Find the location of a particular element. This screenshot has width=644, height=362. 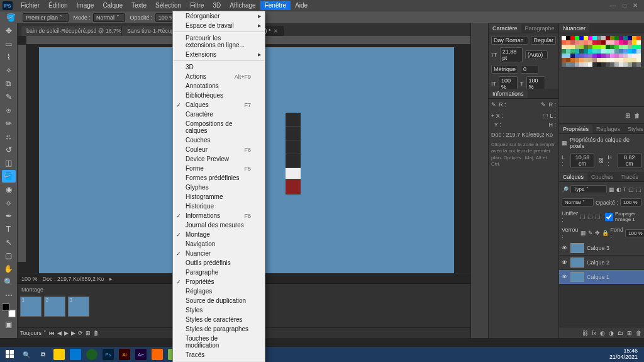

menu-item: Styles de paragraphes is located at coordinates (219, 329).